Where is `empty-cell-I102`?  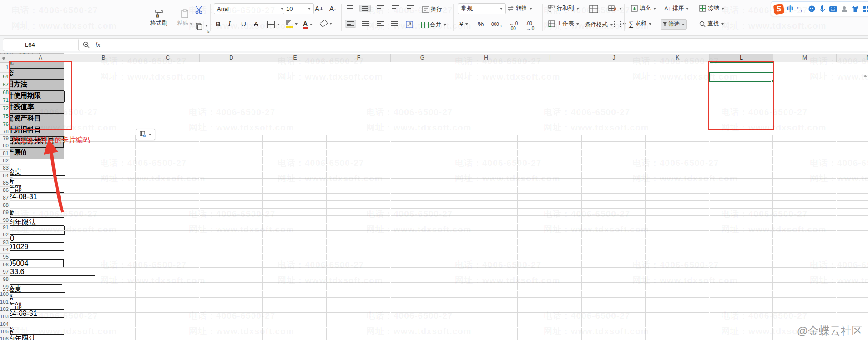
empty-cell-I102 is located at coordinates (550, 309).